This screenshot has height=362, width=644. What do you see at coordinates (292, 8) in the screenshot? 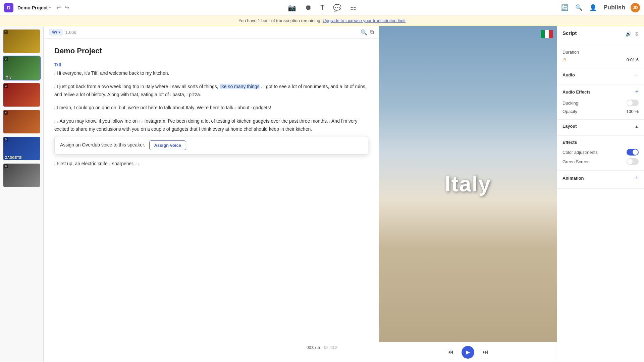
I see `camera-tool-button: 📷` at bounding box center [292, 8].